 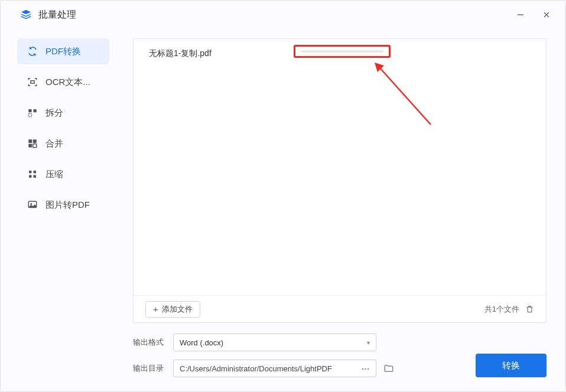 I want to click on output-dir-value: C:/Users/Administrator/Documents/LightPD…, so click(x=256, y=368).